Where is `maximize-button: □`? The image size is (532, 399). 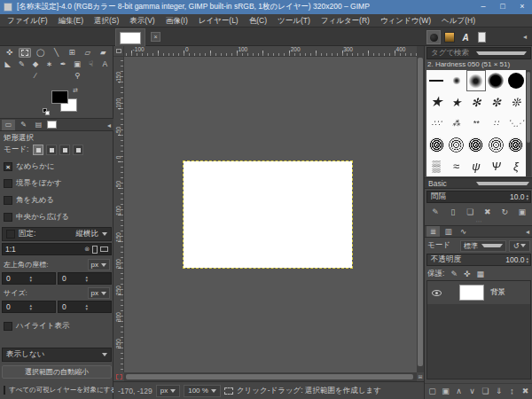
maximize-button: □ is located at coordinates (503, 7).